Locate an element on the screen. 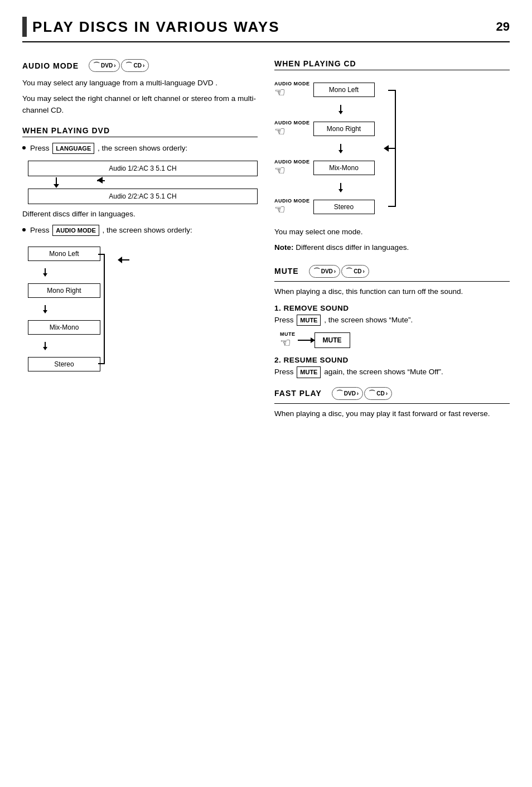 The height and width of the screenshot is (787, 532). lf-box-mix-mono: Mix-Mono is located at coordinates (64, 327).